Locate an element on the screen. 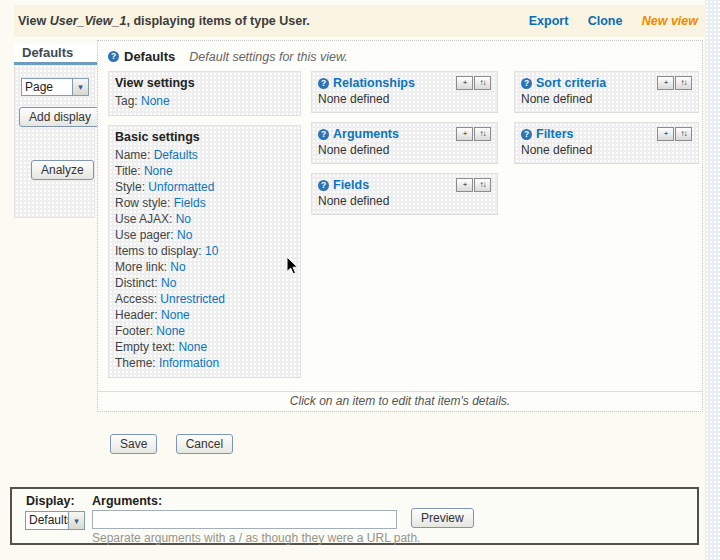 This screenshot has width=720, height=560. settings-column-2: ? Relationships + ↑↓ None defined ? Argu… is located at coordinates (404, 148).